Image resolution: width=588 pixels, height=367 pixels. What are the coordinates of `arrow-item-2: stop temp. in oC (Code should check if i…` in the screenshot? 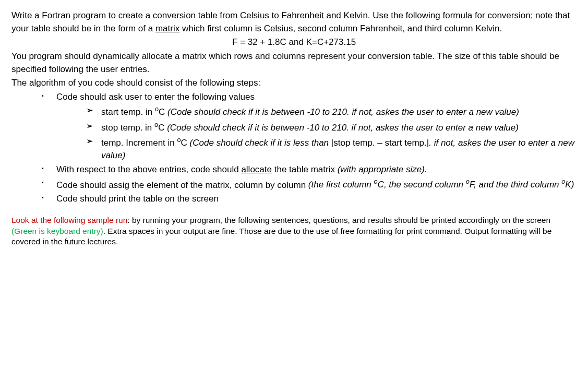 It's located at (332, 127).